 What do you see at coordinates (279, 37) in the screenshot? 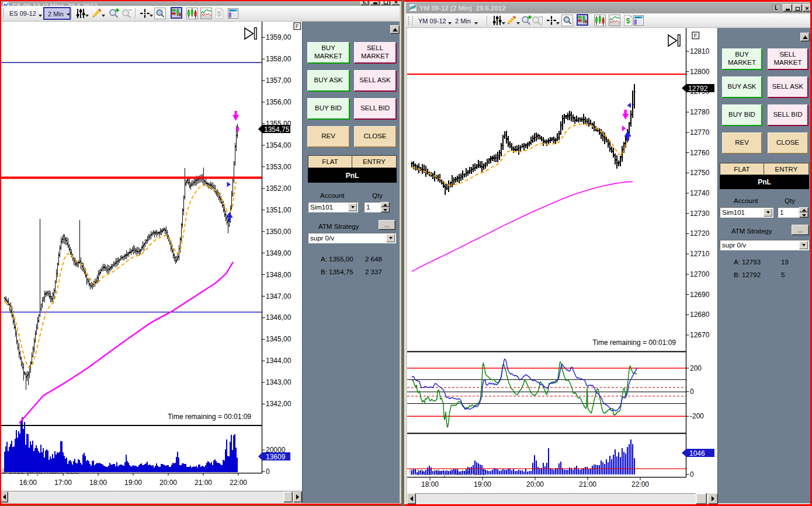
I see `svg-text: 1359,00` at bounding box center [279, 37].